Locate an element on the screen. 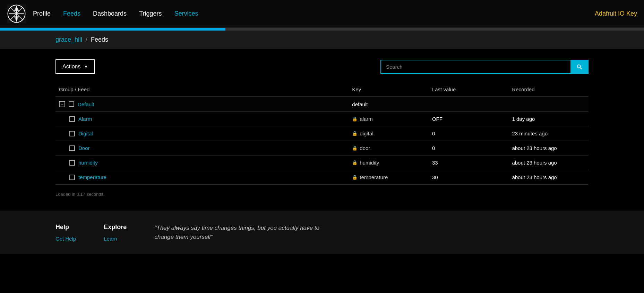 This screenshot has height=293, width=644. table-row: Digital 🔒 digital 0 23 minutes ago is located at coordinates (322, 134).